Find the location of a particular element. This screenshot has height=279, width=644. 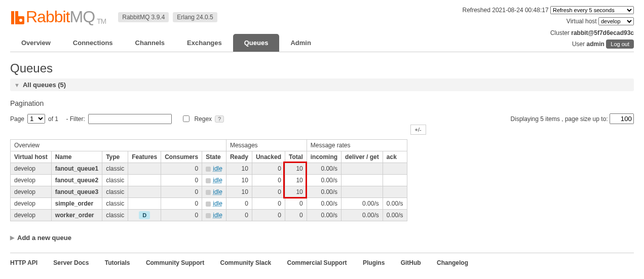

logo-text-brand: Rabbit is located at coordinates (48, 17).